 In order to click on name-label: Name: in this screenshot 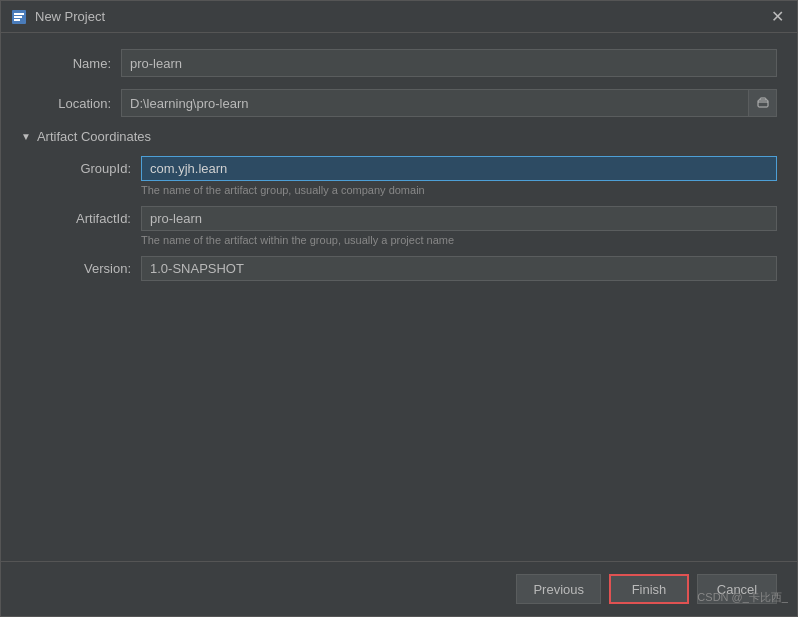, I will do `click(71, 64)`.